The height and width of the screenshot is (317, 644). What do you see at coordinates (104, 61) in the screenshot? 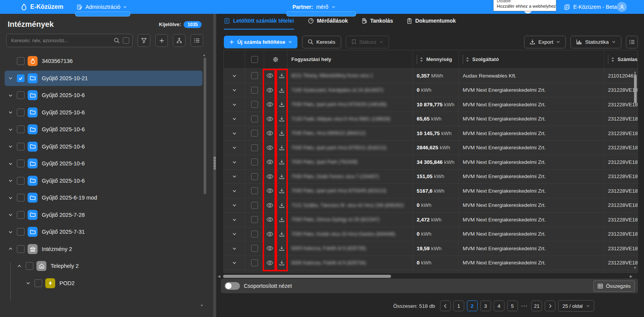
I see `tree-item: 3403567136` at bounding box center [104, 61].